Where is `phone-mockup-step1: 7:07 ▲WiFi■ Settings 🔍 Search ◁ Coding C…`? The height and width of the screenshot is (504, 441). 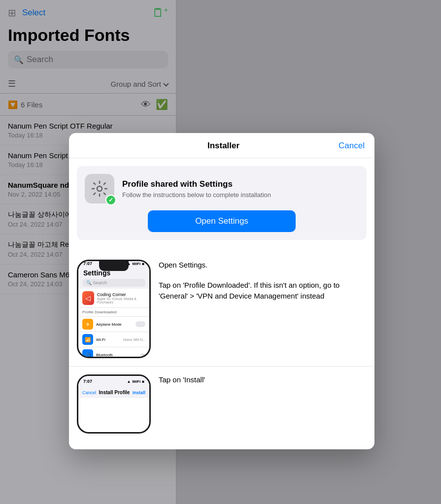 phone-mockup-step1: 7:07 ▲WiFi■ Settings 🔍 Search ◁ Coding C… is located at coordinates (114, 309).